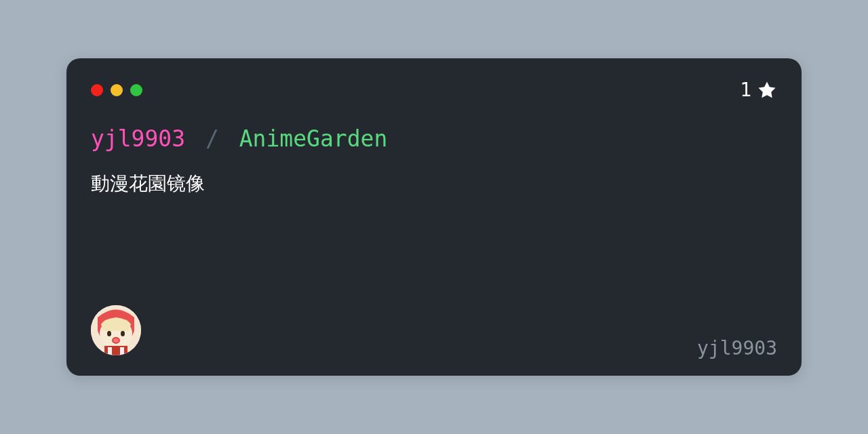 The height and width of the screenshot is (434, 868). I want to click on maximize-icon, so click(136, 90).